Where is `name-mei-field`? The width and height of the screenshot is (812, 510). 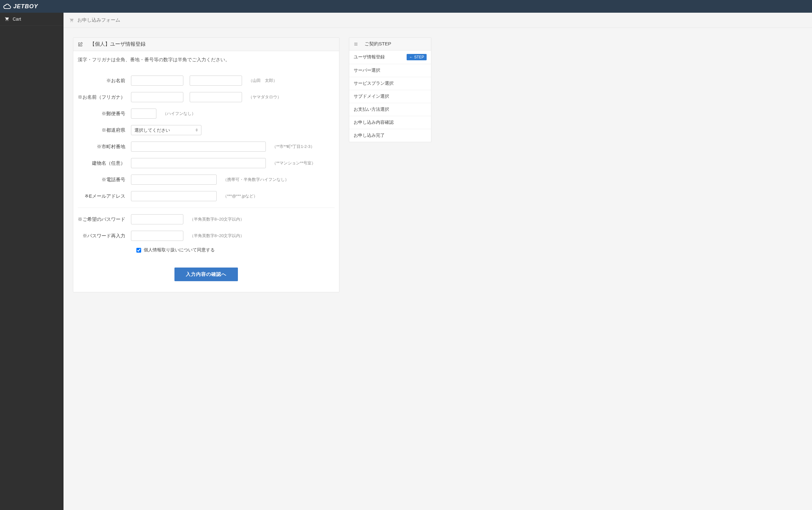
name-mei-field is located at coordinates (216, 81).